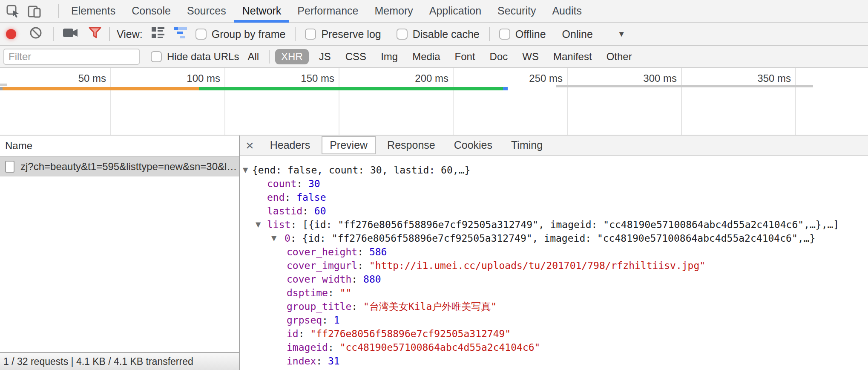 The height and width of the screenshot is (370, 868). What do you see at coordinates (101, 89) in the screenshot?
I see `overview-orange-bar` at bounding box center [101, 89].